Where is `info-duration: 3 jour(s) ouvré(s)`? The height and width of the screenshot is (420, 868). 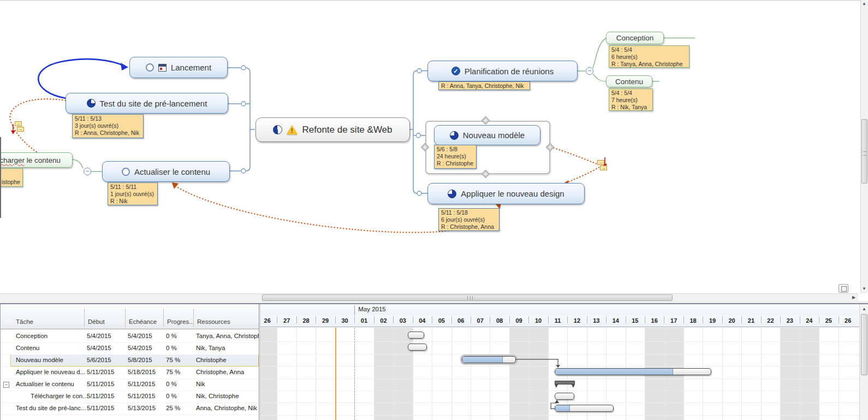 info-duration: 3 jour(s) ouvré(s) is located at coordinates (108, 126).